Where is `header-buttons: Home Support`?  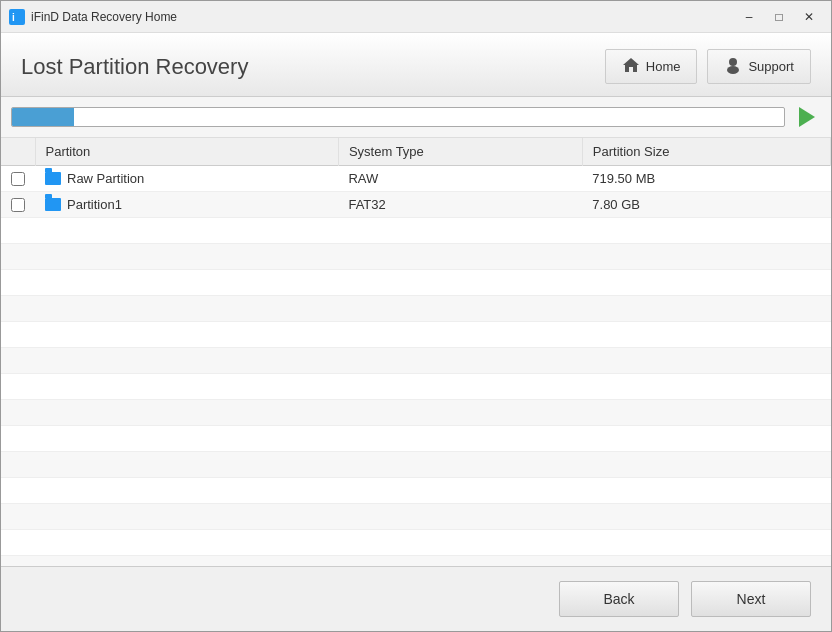
header-buttons: Home Support is located at coordinates (708, 66).